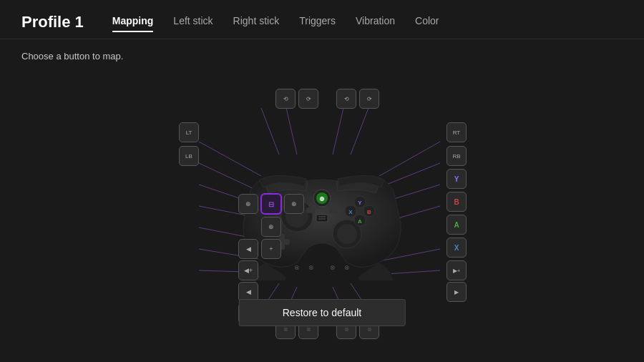 This screenshot has width=644, height=362. I want to click on tab-color: Color, so click(426, 22).